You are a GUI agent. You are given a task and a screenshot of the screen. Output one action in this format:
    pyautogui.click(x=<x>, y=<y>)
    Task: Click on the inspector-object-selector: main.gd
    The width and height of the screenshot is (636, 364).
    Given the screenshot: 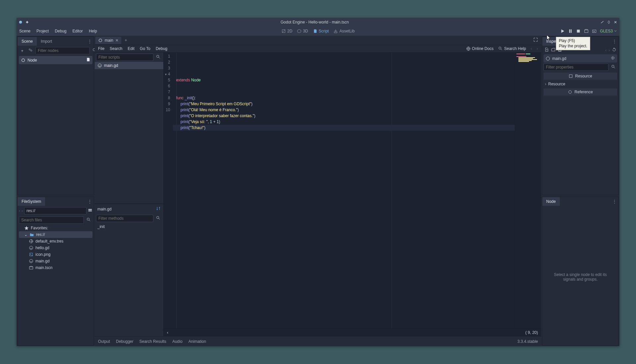 What is the action you would take?
    pyautogui.click(x=580, y=58)
    